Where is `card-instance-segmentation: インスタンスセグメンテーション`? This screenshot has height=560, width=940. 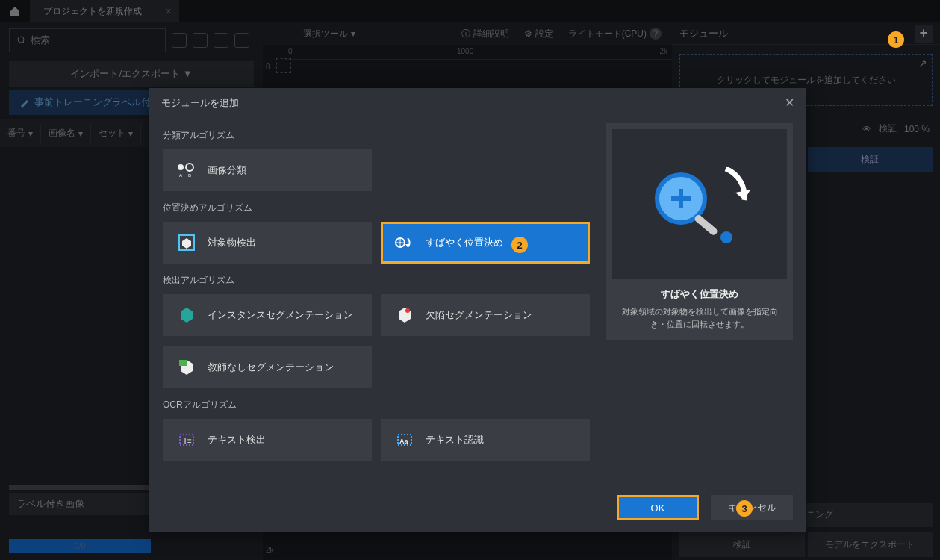
card-instance-segmentation: インスタンスセグメンテーション is located at coordinates (267, 315).